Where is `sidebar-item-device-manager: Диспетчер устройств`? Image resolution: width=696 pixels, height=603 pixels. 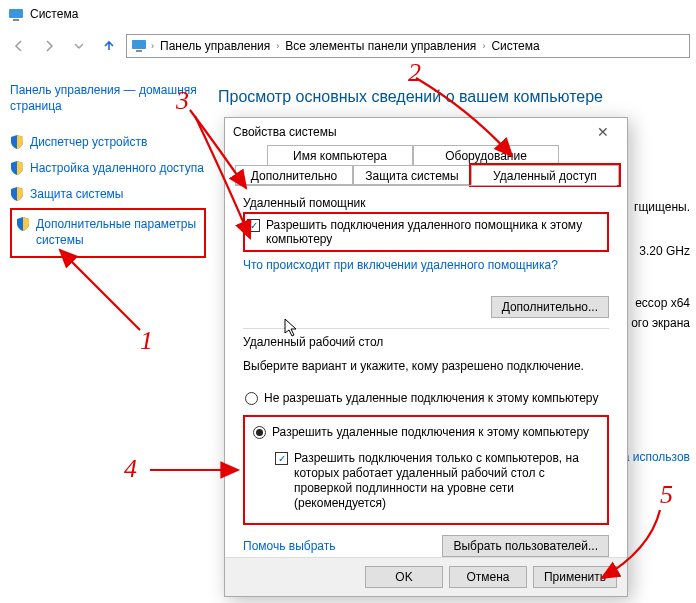 sidebar-item-device-manager: Диспетчер устройств is located at coordinates (110, 143).